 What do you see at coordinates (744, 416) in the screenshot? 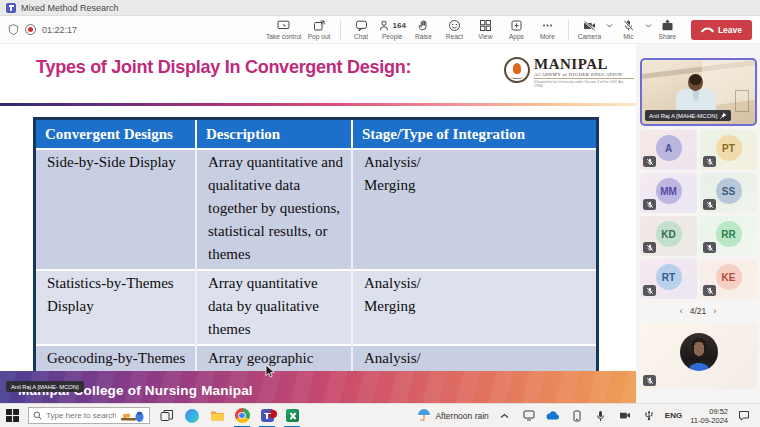
I see `notification-bubble-icon` at bounding box center [744, 416].